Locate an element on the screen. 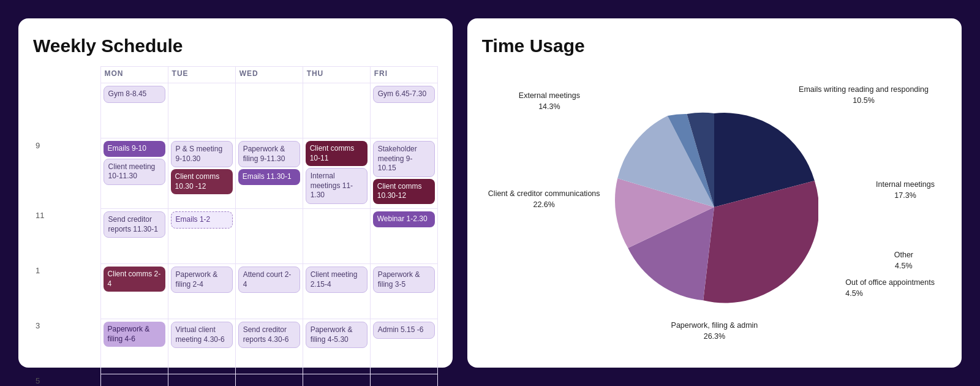 The width and height of the screenshot is (980, 386). wed-row3: Attend court 2-4 is located at coordinates (269, 291).